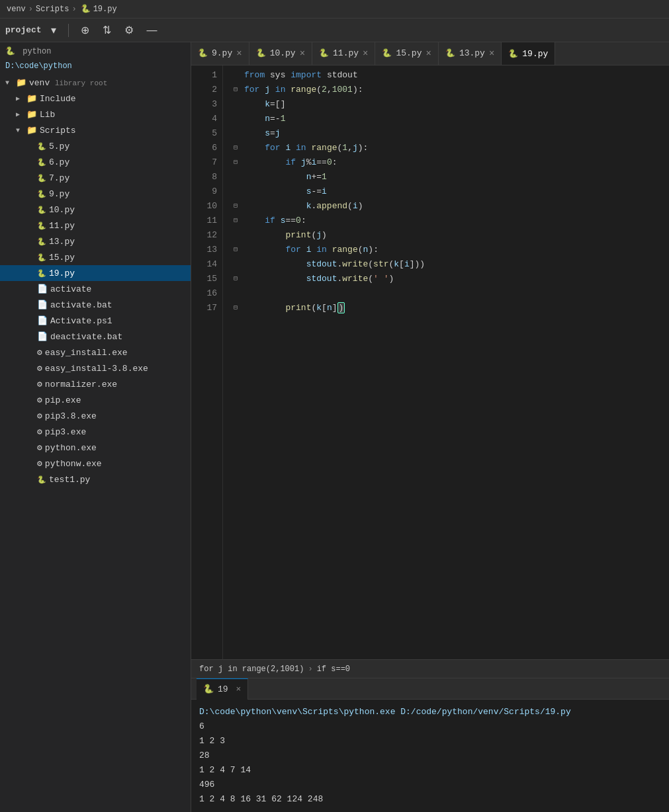 This screenshot has width=669, height=812. Describe the element at coordinates (42, 337) in the screenshot. I see `file-icon-deactivate-bat: 📄` at that location.